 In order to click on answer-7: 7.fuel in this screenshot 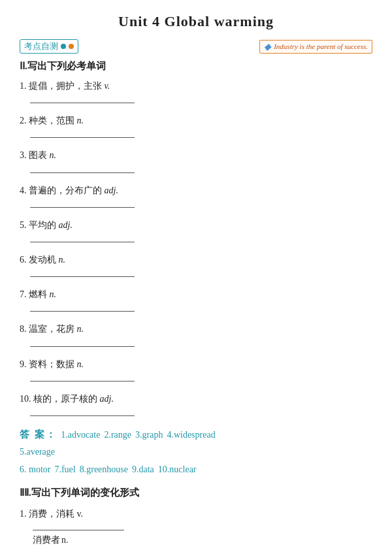, I will do `click(65, 470)`.